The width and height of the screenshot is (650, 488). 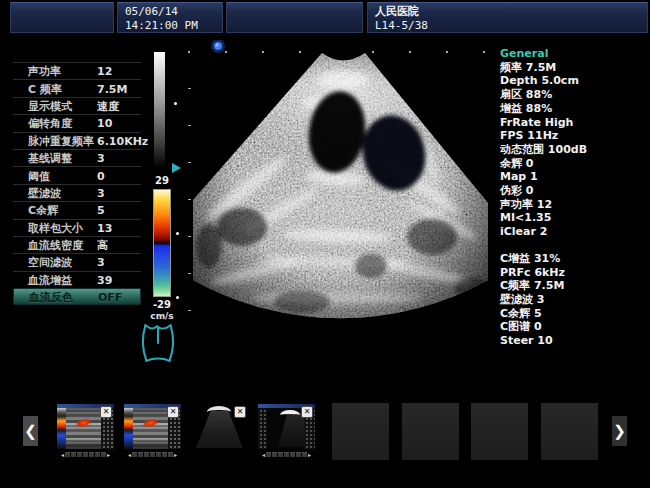 I want to click on info-line: C增益 31%, so click(x=574, y=259).